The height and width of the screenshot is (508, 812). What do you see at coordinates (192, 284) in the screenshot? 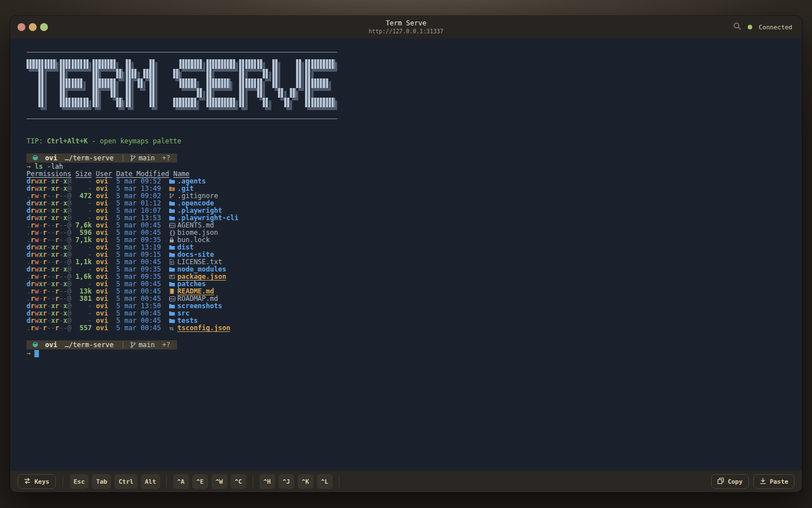
I see `file-name: patches` at bounding box center [192, 284].